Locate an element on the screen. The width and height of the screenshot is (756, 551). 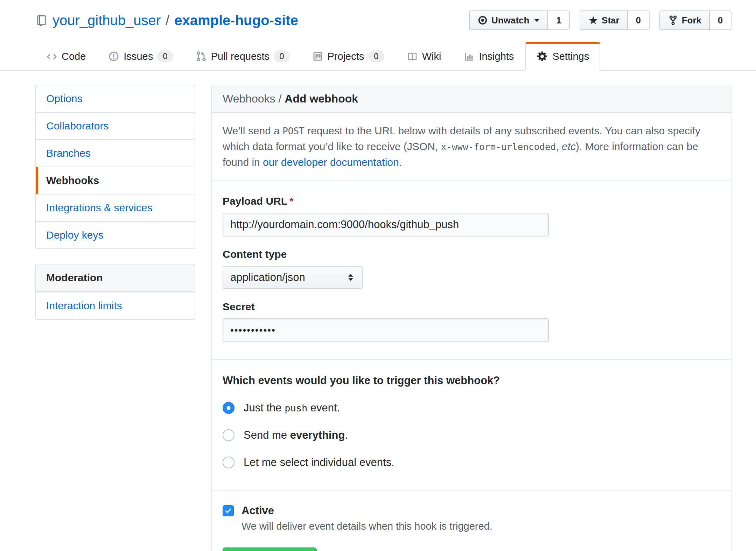
issues-counter: 0 is located at coordinates (165, 56).